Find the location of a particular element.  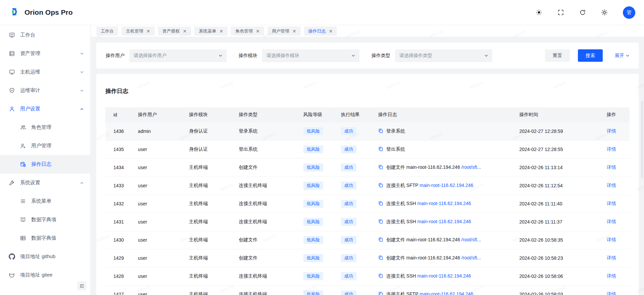

tab-item: 工作台 is located at coordinates (107, 31).